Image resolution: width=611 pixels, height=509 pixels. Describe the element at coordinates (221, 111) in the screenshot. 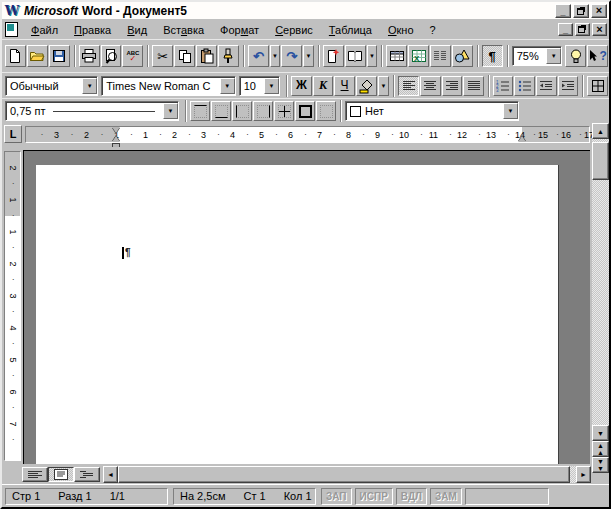

I see `bottom-border-button` at that location.